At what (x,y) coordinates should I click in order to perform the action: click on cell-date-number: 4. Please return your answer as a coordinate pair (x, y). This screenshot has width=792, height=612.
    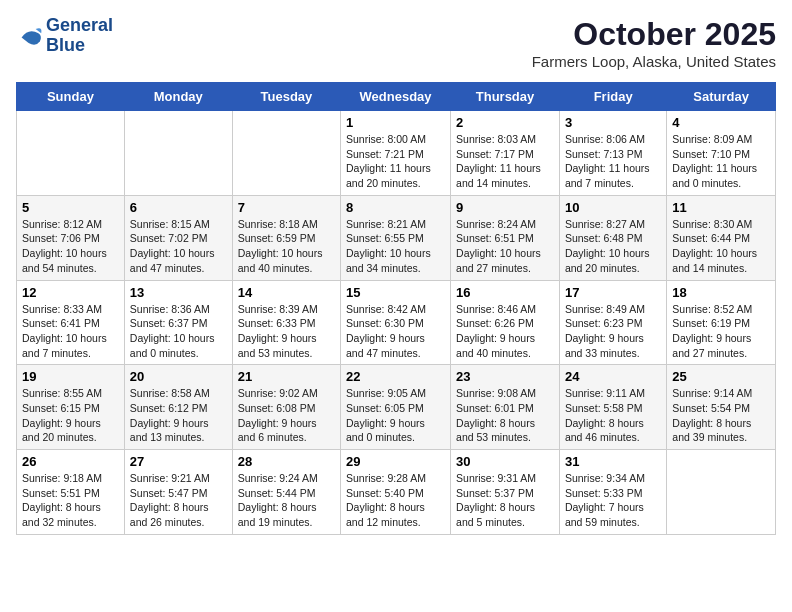
    Looking at the image, I should click on (721, 122).